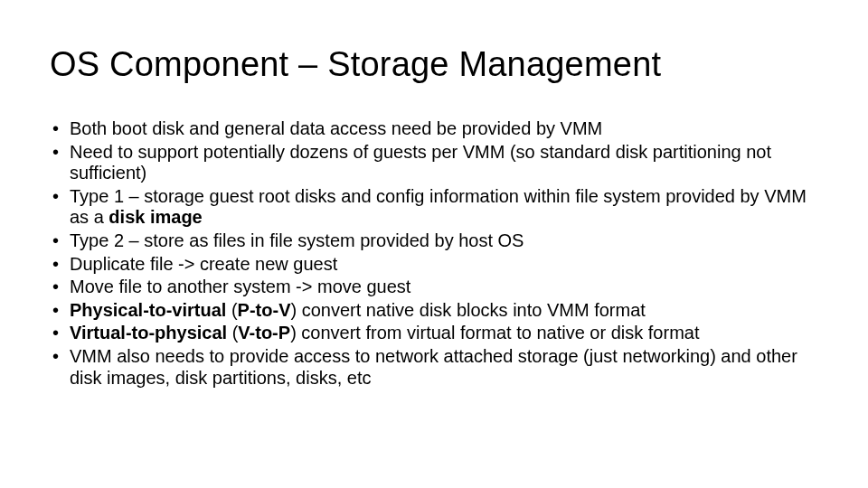 The width and height of the screenshot is (868, 488). Describe the element at coordinates (429, 265) in the screenshot. I see `bullet-item: Duplicate file -> create new guest` at that location.